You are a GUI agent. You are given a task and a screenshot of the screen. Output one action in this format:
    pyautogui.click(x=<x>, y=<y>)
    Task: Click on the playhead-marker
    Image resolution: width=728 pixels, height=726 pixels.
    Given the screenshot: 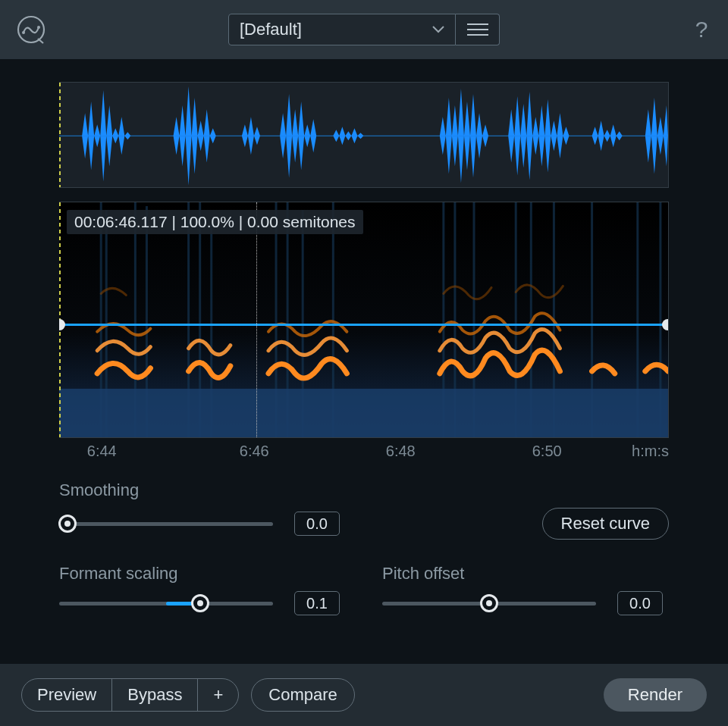 What is the action you would take?
    pyautogui.click(x=256, y=320)
    